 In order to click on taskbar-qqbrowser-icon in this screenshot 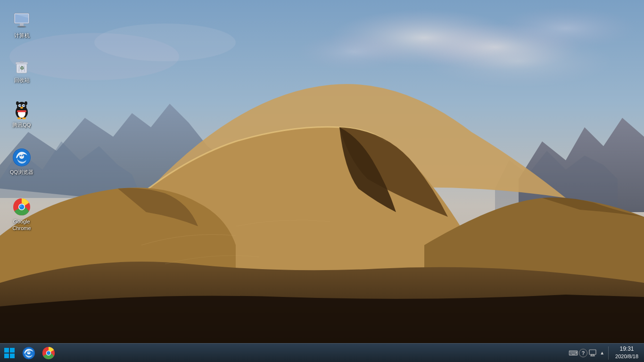, I will do `click(29, 353)`.